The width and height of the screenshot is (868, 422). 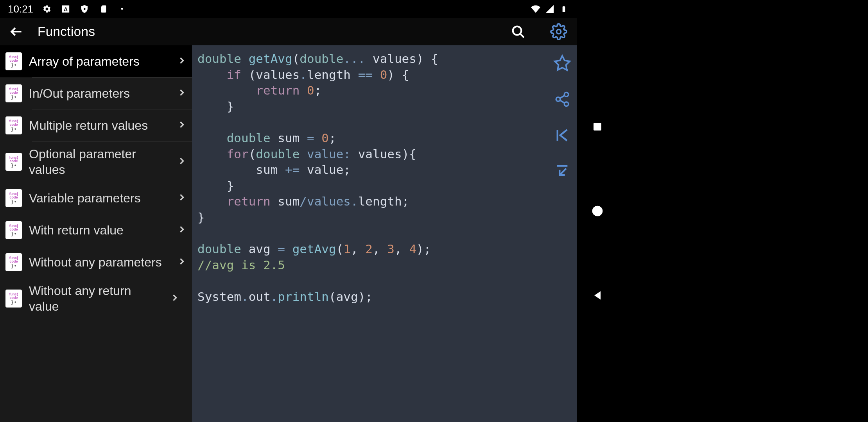 I want to click on sidebar-item: func{code} •Variable parameters, so click(x=96, y=198).